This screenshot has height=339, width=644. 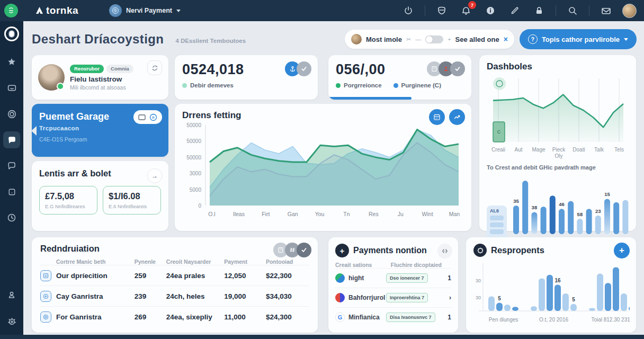 I want to click on svg-text: 35, so click(x=516, y=201).